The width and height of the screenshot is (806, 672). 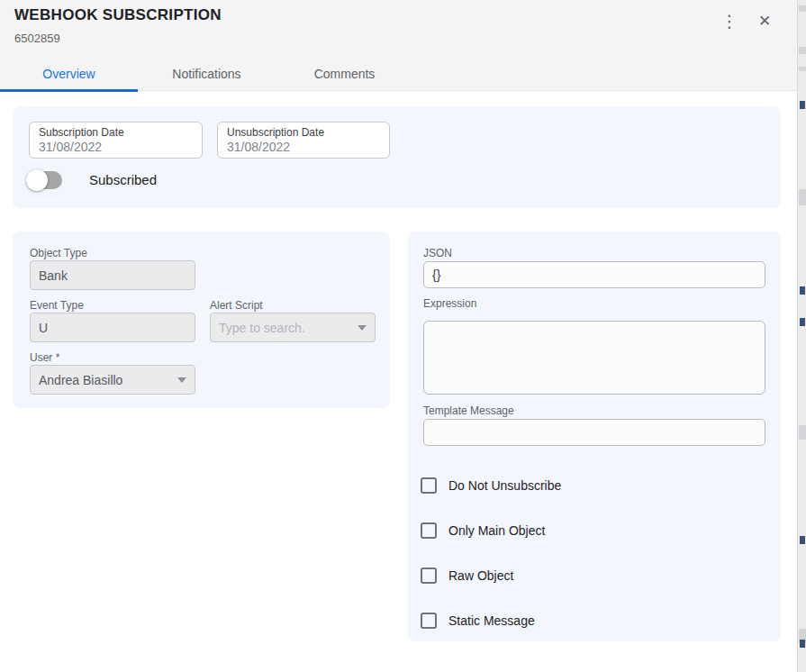 What do you see at coordinates (477, 621) in the screenshot?
I see `checkbox-row-static-message: Static Message` at bounding box center [477, 621].